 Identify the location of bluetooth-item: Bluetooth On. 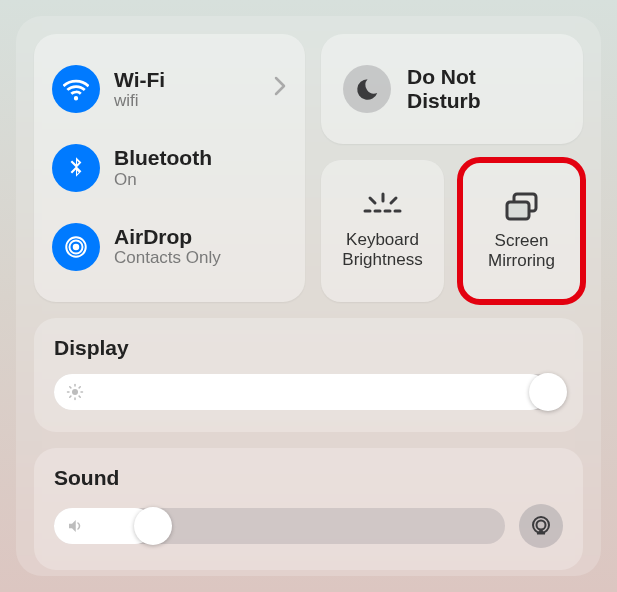
(170, 168).